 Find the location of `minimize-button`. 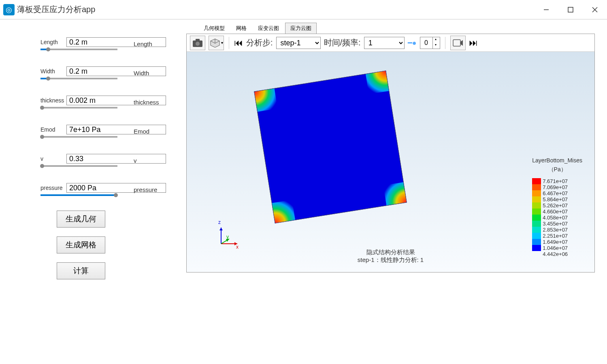

minimize-button is located at coordinates (546, 10).